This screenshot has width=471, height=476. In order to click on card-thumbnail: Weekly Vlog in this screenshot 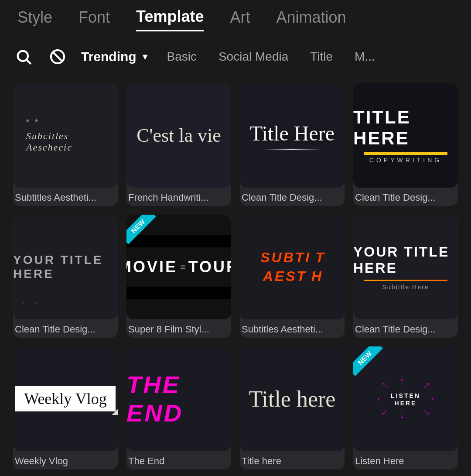, I will do `click(65, 399)`.